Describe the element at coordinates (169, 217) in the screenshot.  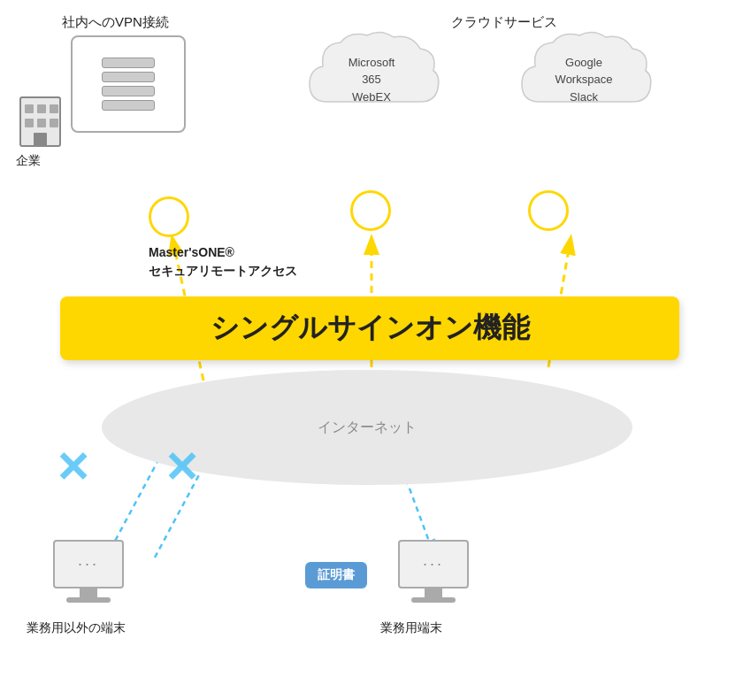
I see `connector-circle-vpn` at that location.